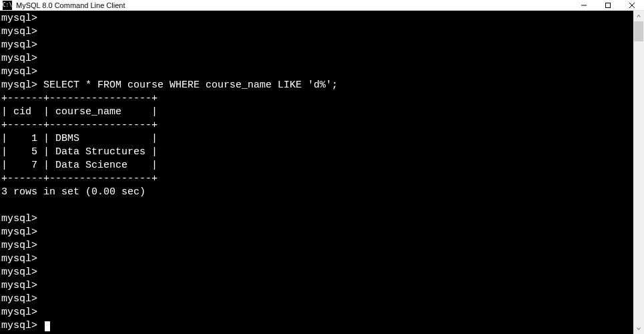 The height and width of the screenshot is (334, 644). I want to click on scroll-track, so click(639, 172).